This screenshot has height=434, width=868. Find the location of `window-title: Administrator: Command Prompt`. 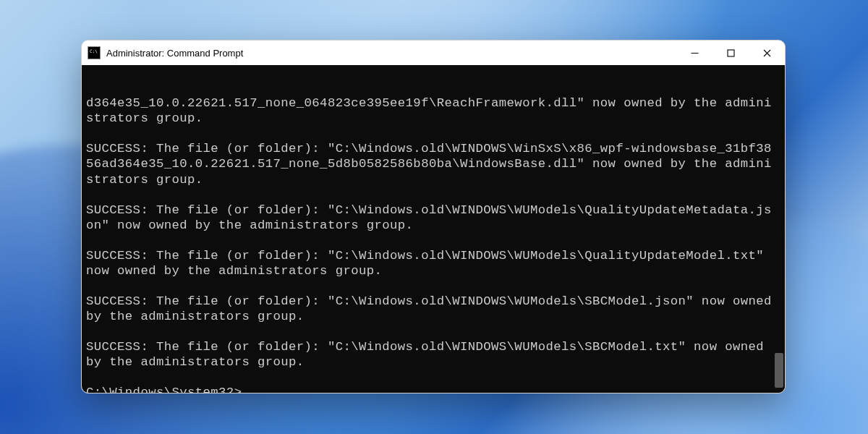

window-title: Administrator: Command Prompt is located at coordinates (175, 54).